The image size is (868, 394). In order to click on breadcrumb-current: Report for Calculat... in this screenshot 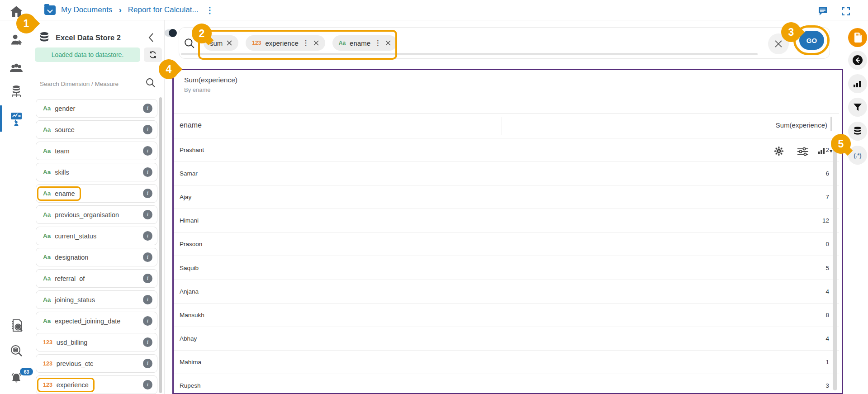, I will do `click(163, 10)`.